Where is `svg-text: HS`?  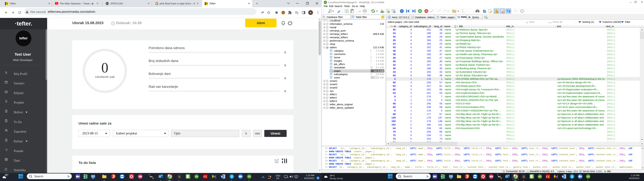
svg-text: HS is located at coordinates (326, 2).